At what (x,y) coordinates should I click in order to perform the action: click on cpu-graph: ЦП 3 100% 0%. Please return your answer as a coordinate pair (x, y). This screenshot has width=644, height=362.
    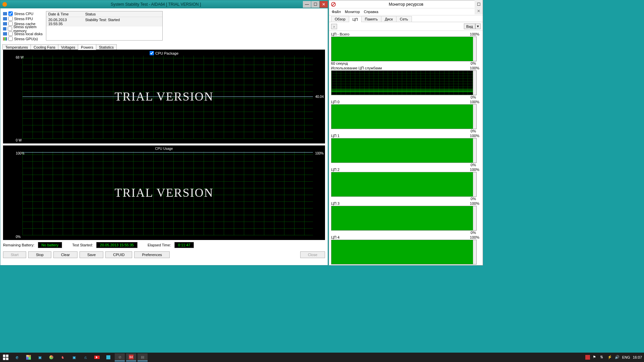
    Looking at the image, I should click on (406, 218).